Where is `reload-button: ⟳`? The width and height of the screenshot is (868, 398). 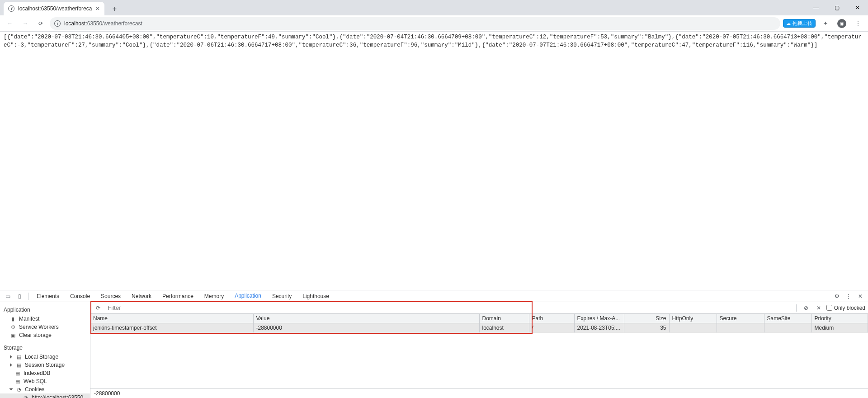 reload-button: ⟳ is located at coordinates (41, 24).